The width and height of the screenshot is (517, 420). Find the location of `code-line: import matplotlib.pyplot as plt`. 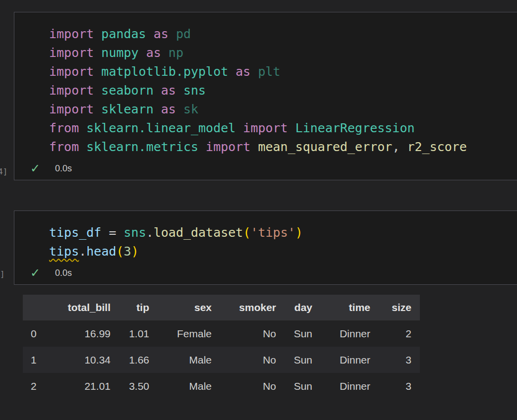

code-line: import matplotlib.pyplot as plt is located at coordinates (258, 72).